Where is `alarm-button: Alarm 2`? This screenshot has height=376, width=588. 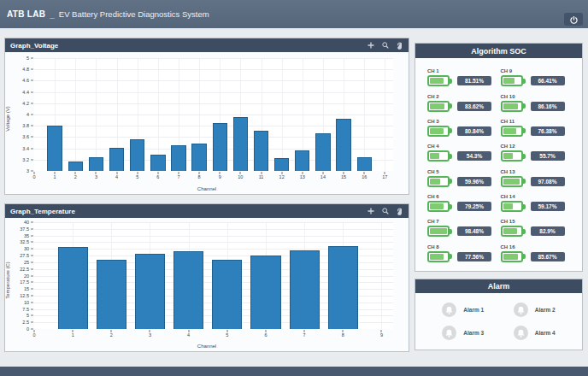 alarm-button: Alarm 2 is located at coordinates (535, 309).